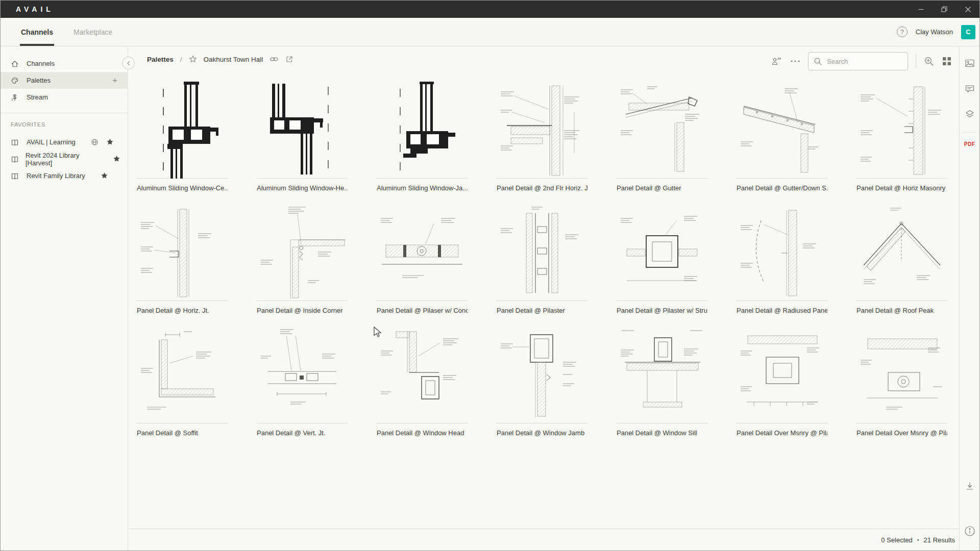 Image resolution: width=980 pixels, height=551 pixels. Describe the element at coordinates (182, 259) in the screenshot. I see `asset-card: Panel Detail @ Horiz. Jt.` at that location.